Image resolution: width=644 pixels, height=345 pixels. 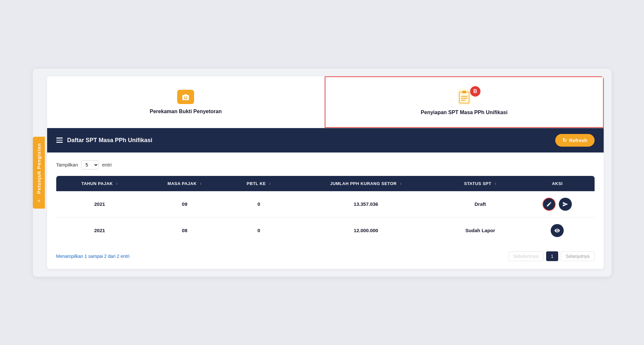 I want to click on card-penyiapan: B Penyiapan SPT Masa PPh Unifikasi, so click(x=464, y=102).